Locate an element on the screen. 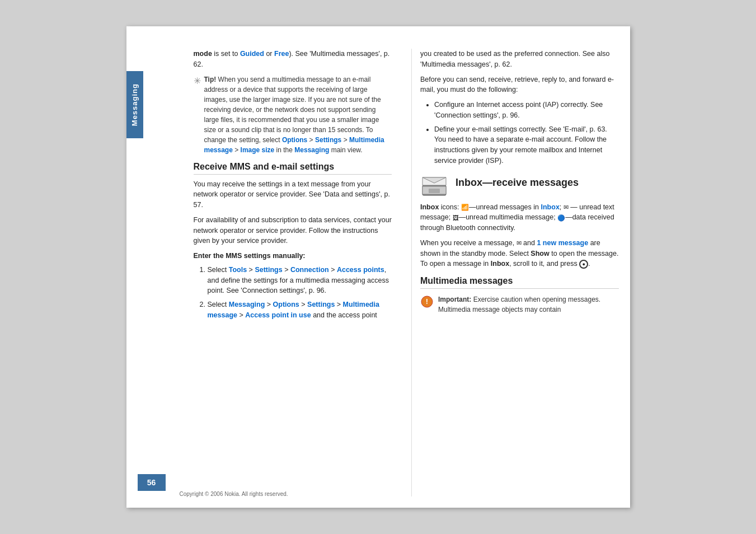  show-label: Show is located at coordinates (539, 254).